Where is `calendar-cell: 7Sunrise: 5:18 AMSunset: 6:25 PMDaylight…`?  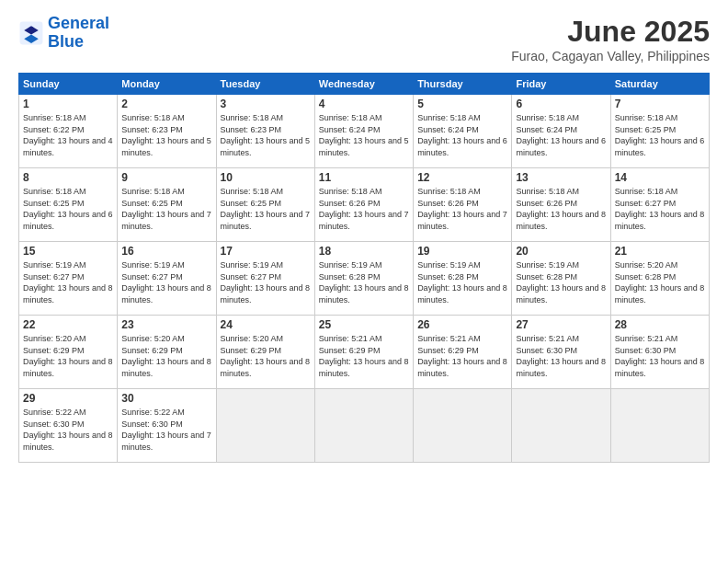 calendar-cell: 7Sunrise: 5:18 AMSunset: 6:25 PMDaylight… is located at coordinates (660, 132).